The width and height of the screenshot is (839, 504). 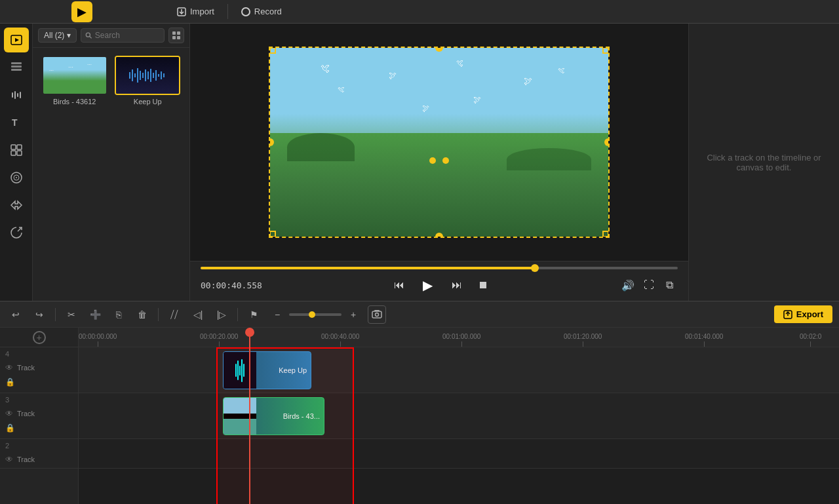 I want to click on birds-clip-thumb, so click(x=240, y=416).